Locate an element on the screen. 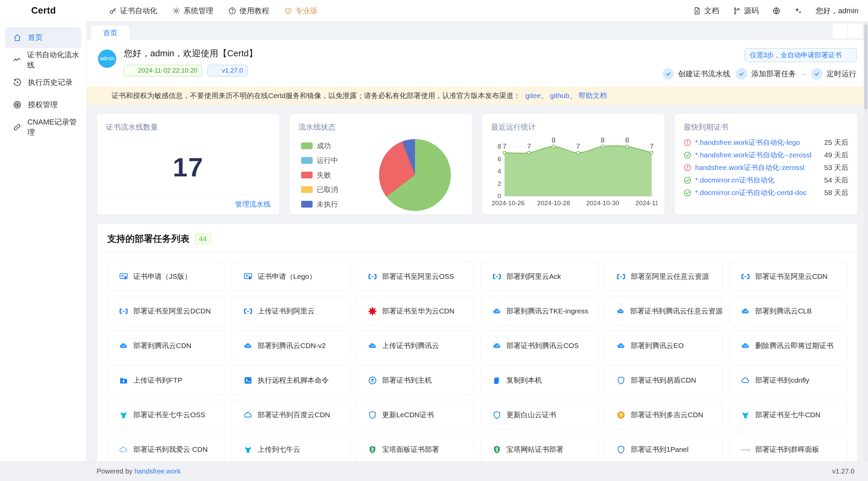 This screenshot has height=481, width=868. svg-text: 7 is located at coordinates (505, 146).